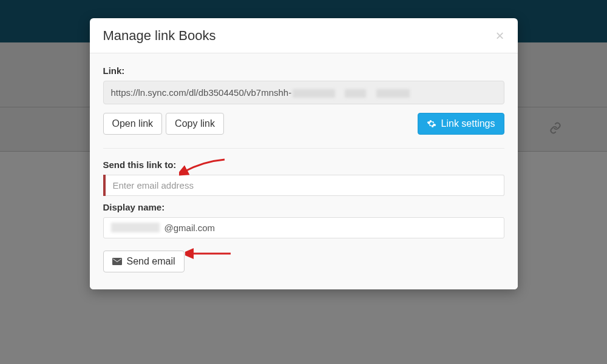 This screenshot has height=364, width=607. What do you see at coordinates (304, 228) in the screenshot?
I see `display-name-input` at bounding box center [304, 228].